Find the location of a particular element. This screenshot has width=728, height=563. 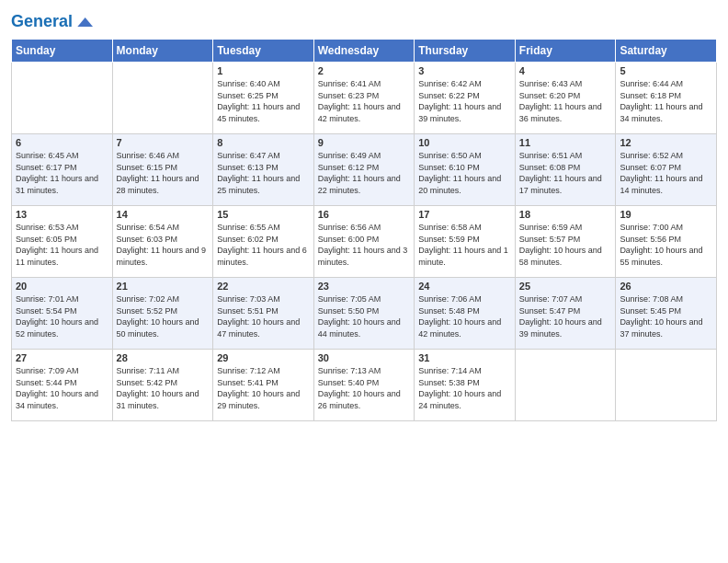

day-info: Sunrise: 6:52 AM Sunset: 6:07 PM Dayligh… is located at coordinates (665, 173).